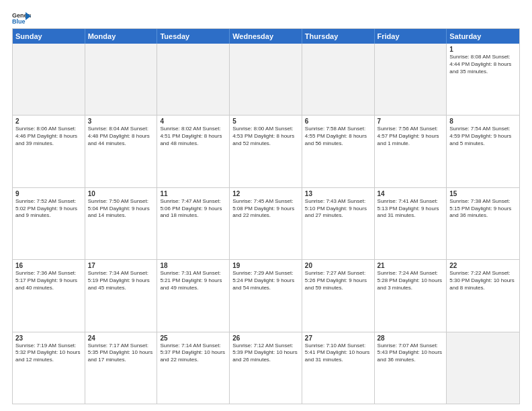 This screenshot has width=532, height=411. What do you see at coordinates (339, 121) in the screenshot?
I see `day-number: 6` at bounding box center [339, 121].